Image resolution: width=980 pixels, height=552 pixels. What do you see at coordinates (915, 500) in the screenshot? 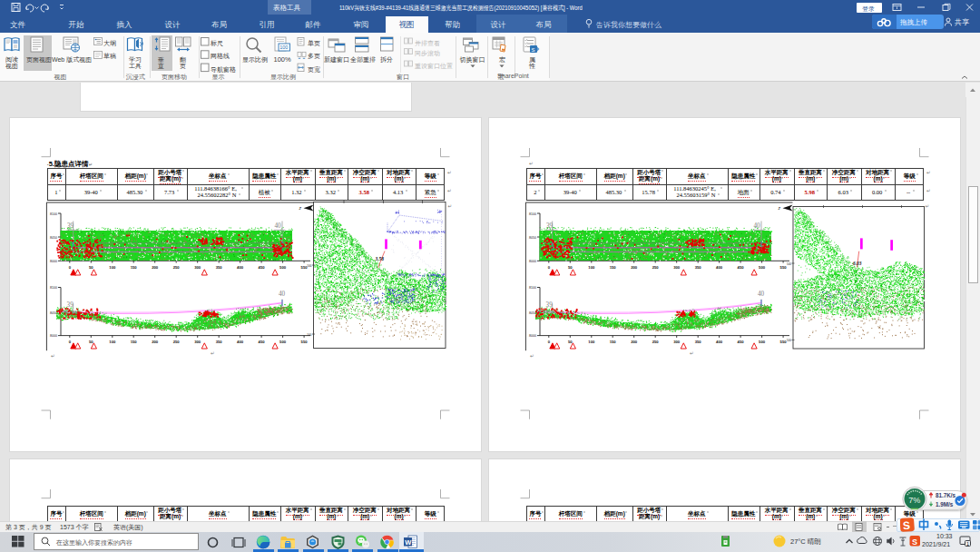
I see `svg-text: 7%` at bounding box center [915, 500].